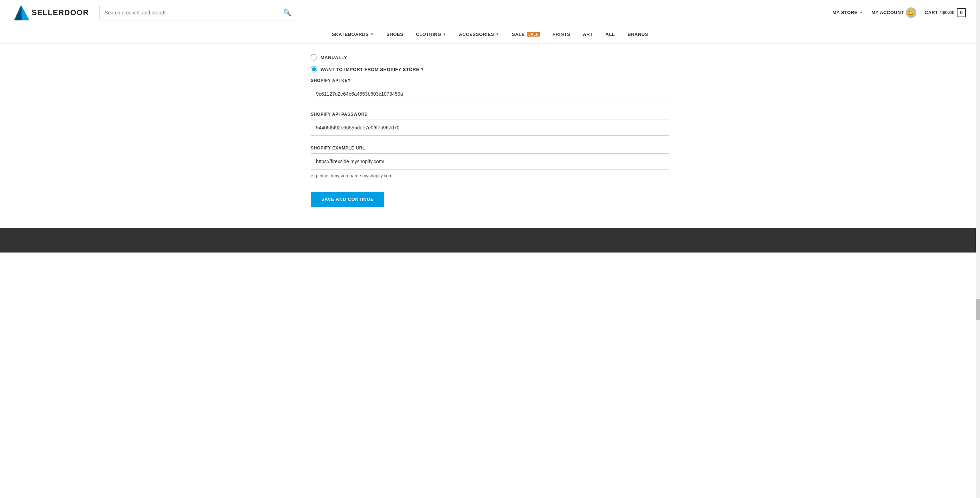 The height and width of the screenshot is (498, 980). Describe the element at coordinates (194, 13) in the screenshot. I see `search-input` at that location.